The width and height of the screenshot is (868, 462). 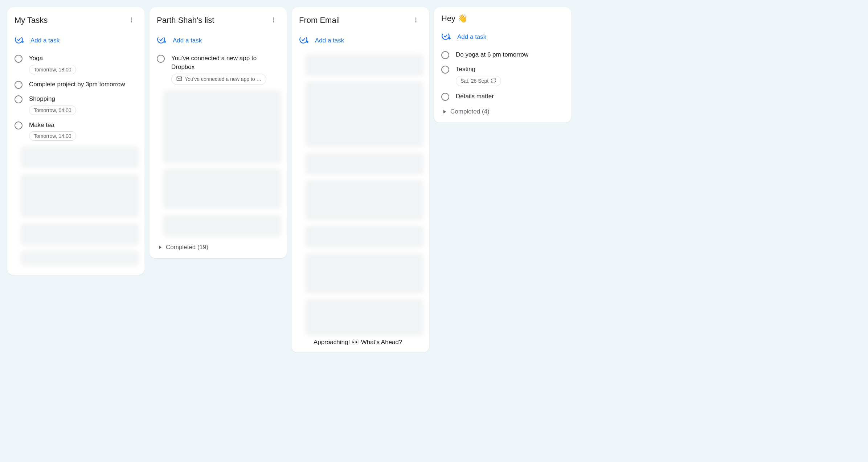 I want to click on task-item: Details matter, so click(x=503, y=96).